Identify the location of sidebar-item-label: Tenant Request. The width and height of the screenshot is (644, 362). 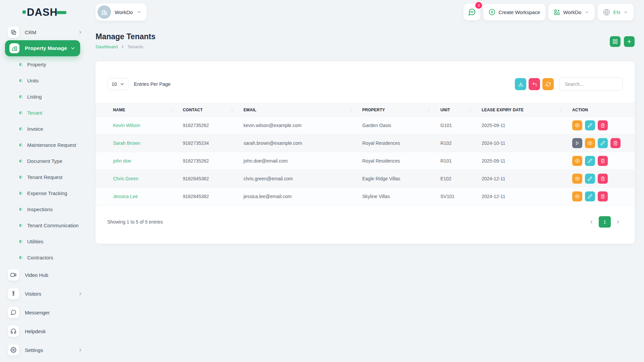
(45, 177).